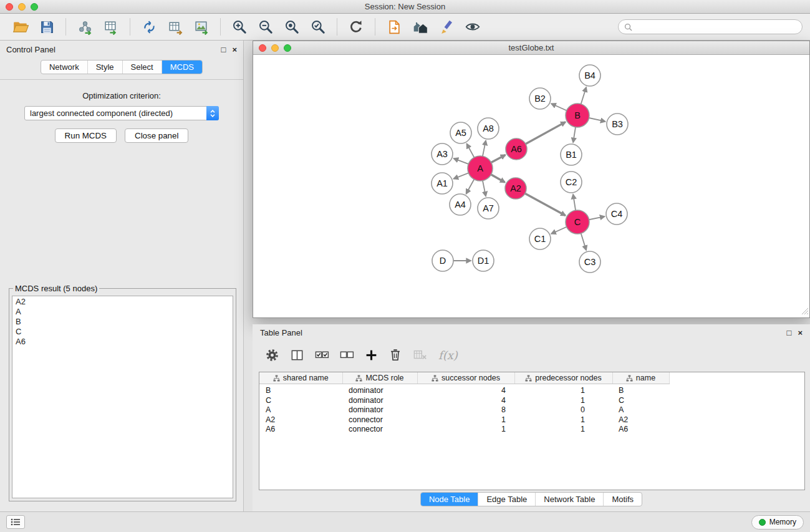 This screenshot has height=532, width=810. Describe the element at coordinates (85, 27) in the screenshot. I see `import-network-button` at that location.